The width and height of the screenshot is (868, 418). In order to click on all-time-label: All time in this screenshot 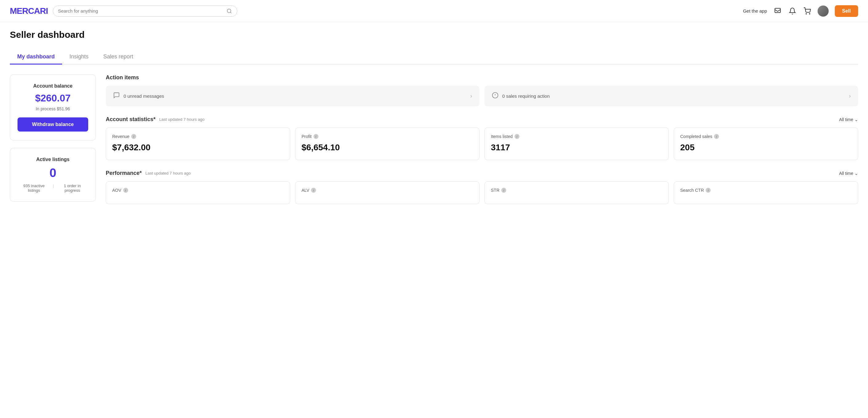, I will do `click(846, 120)`.